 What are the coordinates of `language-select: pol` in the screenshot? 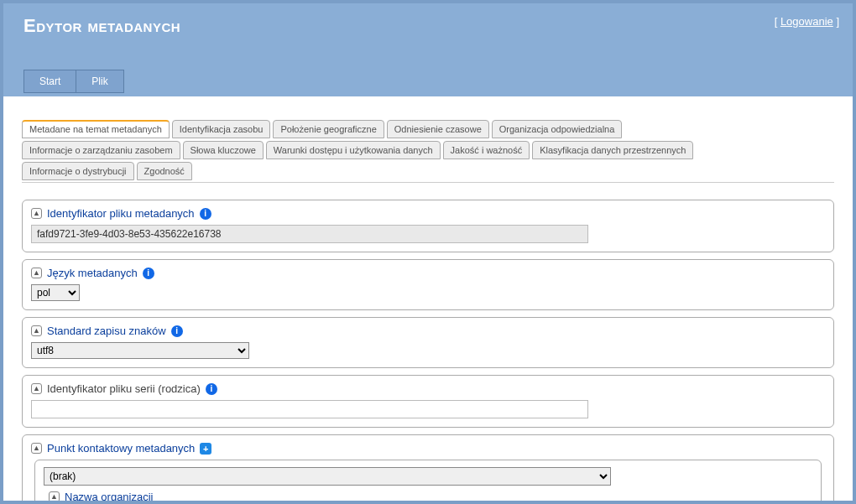 It's located at (55, 293).